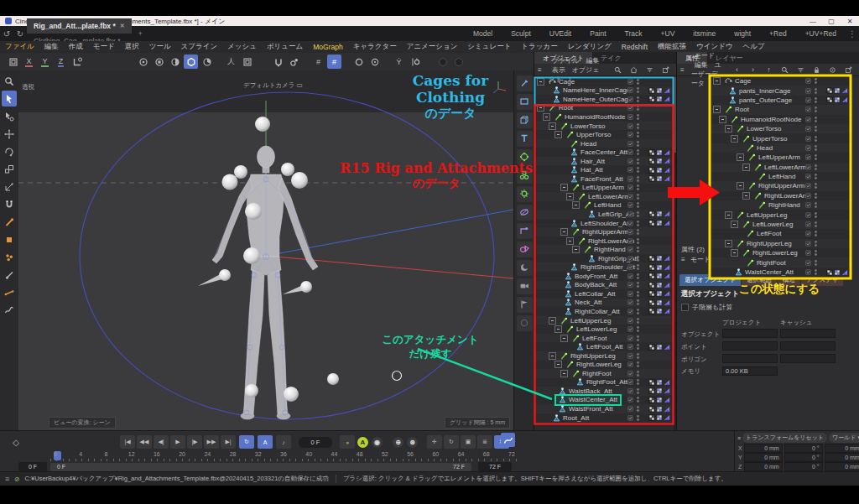 The height and width of the screenshot is (504, 859). I want to click on render-queue-button, so click(206, 62).